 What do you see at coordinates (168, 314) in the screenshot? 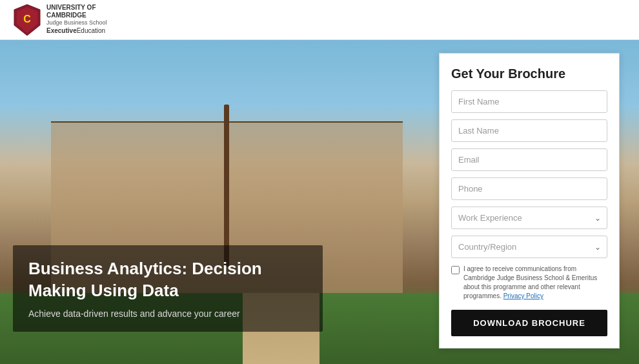
I see `hero-subtitle: Achieve data-driven results and advance …` at bounding box center [168, 314].